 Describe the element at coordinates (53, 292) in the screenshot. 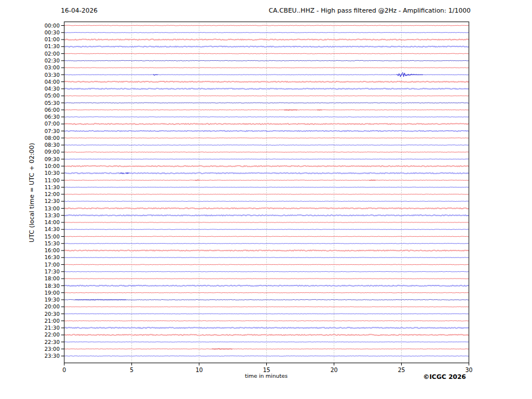

I see `y-tick-label: 19:00` at that location.